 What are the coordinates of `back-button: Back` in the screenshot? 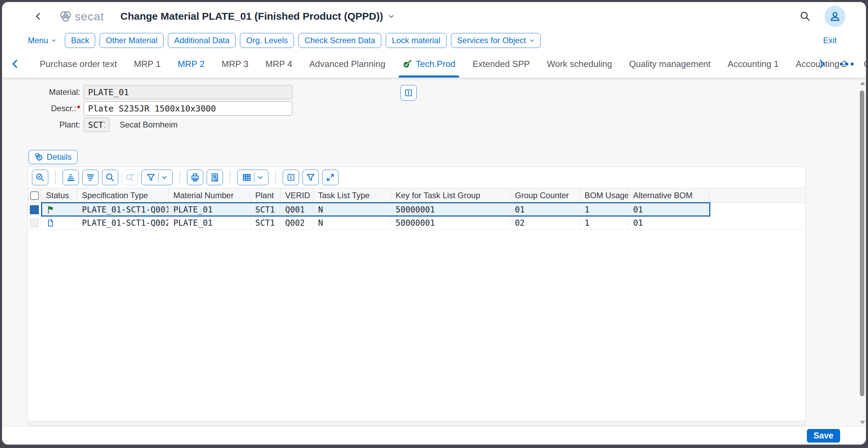 It's located at (80, 40).